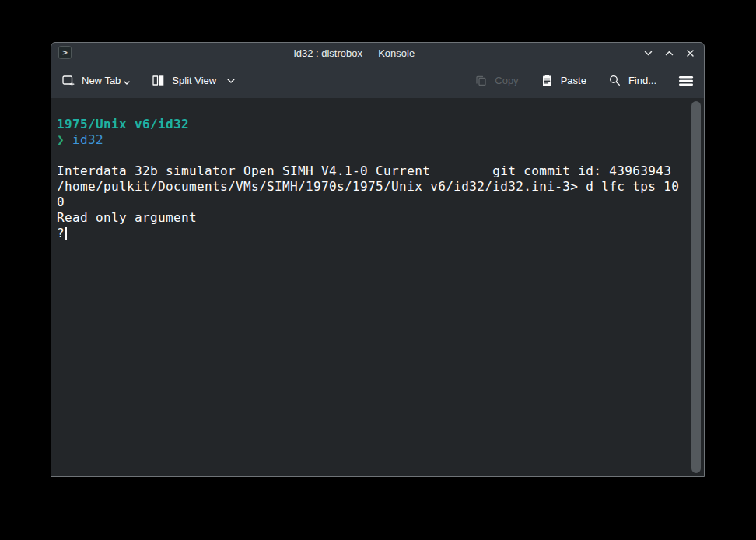 The image size is (756, 540). I want to click on terminal-text-segment: 0, so click(61, 202).